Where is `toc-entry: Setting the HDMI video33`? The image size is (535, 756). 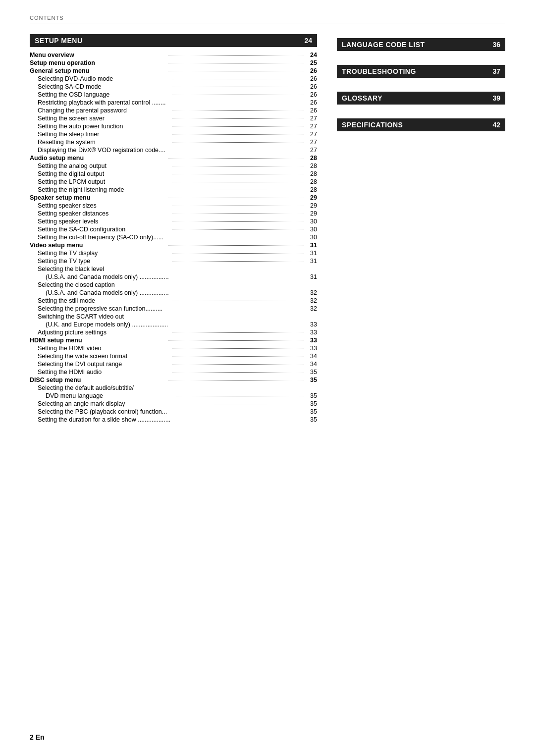
toc-entry: Setting the HDMI video33 is located at coordinates (173, 348).